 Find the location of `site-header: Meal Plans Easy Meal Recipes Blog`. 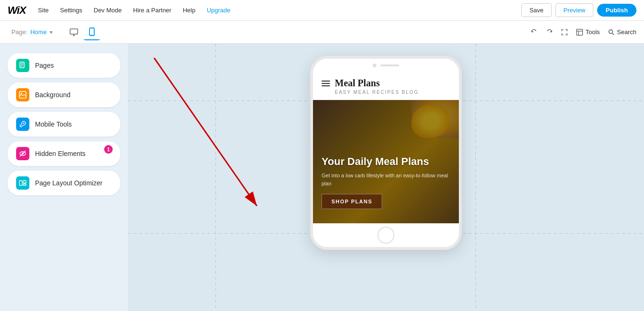

site-header: Meal Plans Easy Meal Recipes Blog is located at coordinates (386, 86).